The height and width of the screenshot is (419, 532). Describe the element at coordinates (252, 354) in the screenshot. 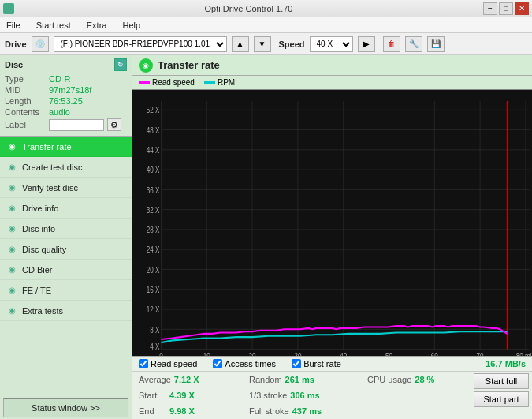

I see `svg-text: 20` at that location.